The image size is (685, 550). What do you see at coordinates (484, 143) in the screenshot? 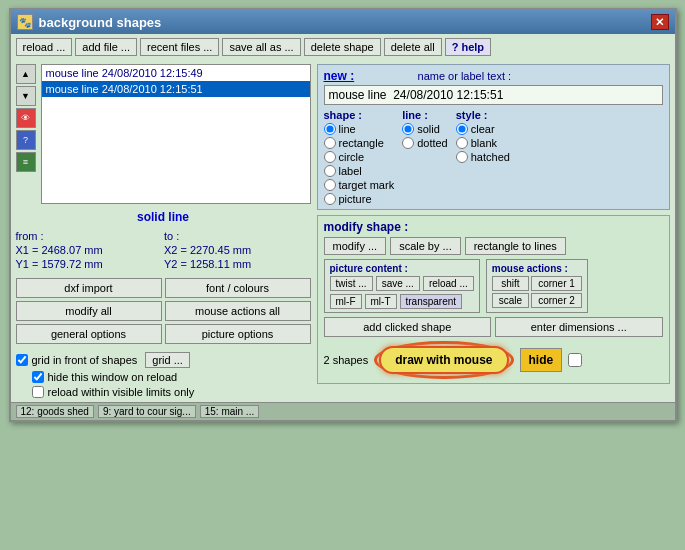
I see `style-blank-label: blank` at bounding box center [484, 143].